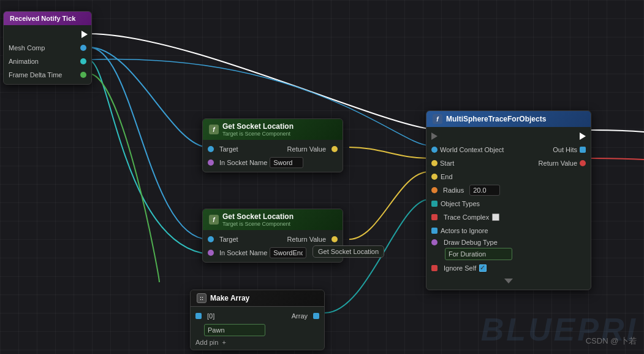 Image resolution: width=644 pixels, height=354 pixels. Describe the element at coordinates (211, 316) in the screenshot. I see `array-0-label: [0]` at that location.